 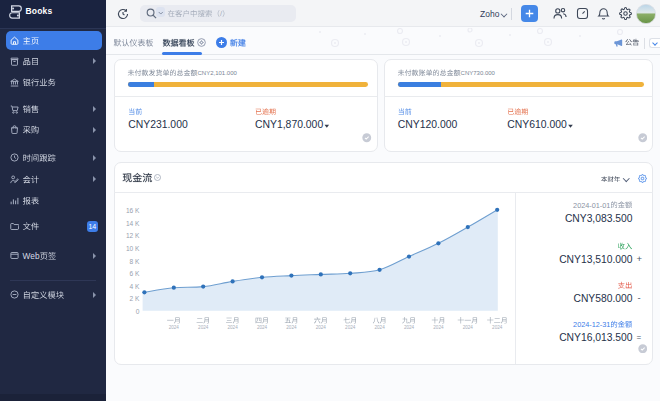 I want to click on svg-text: CNY580.000, so click(x=604, y=298).